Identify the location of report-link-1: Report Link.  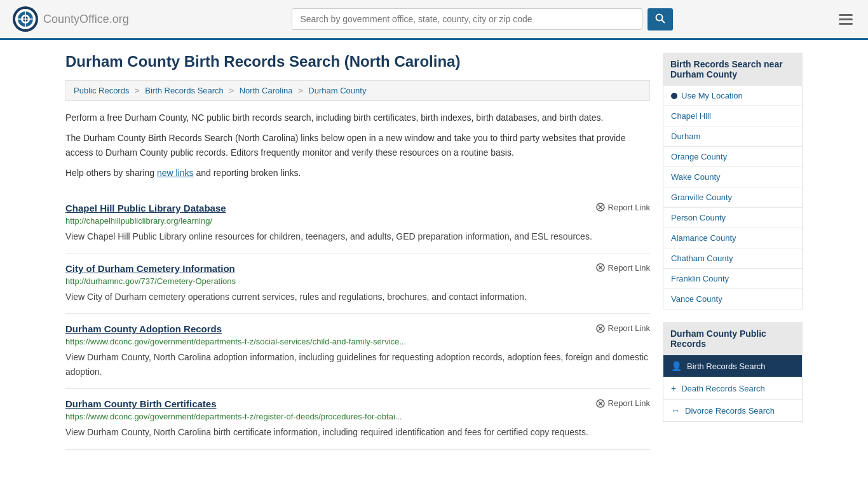
(623, 268).